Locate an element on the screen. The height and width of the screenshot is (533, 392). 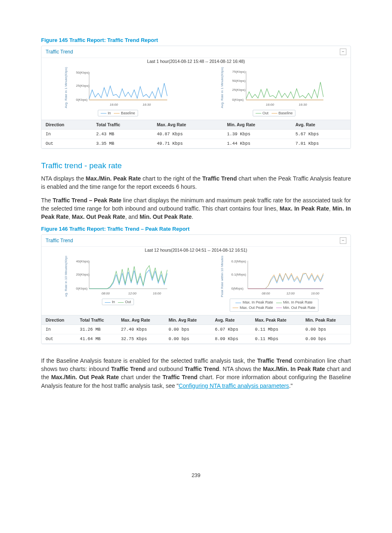
col-total: Total Traffic is located at coordinates (122, 125).